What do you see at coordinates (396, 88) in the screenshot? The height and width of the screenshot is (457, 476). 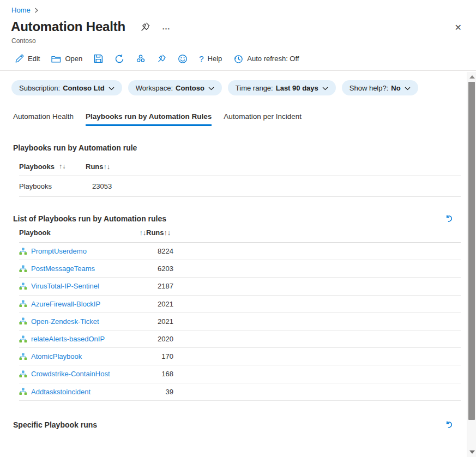 I see `pill-value: No` at bounding box center [396, 88].